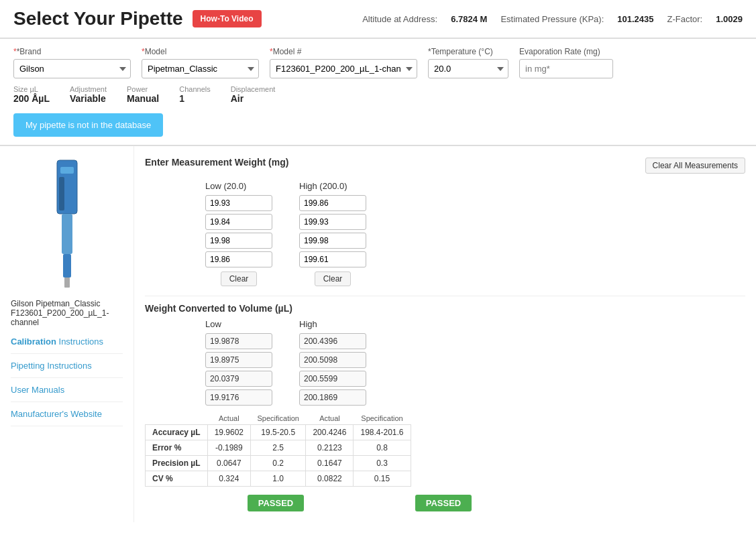 Image resolution: width=756 pixels, height=549 pixels. Describe the element at coordinates (333, 341) in the screenshot. I see `high-vol-0: 200.4396` at that location.